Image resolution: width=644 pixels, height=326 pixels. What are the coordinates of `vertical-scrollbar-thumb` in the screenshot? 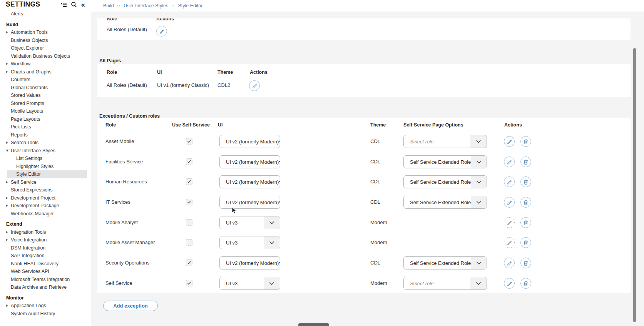 It's located at (634, 185).